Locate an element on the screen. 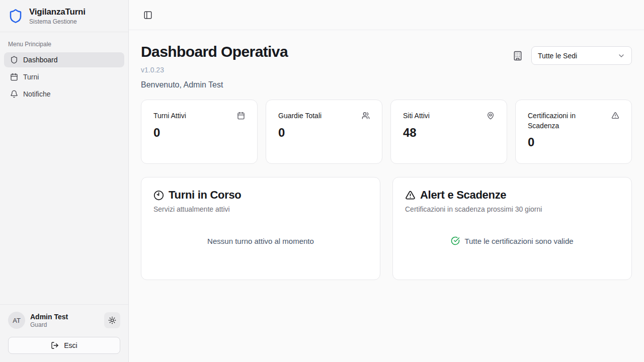 The image size is (644, 362). building-icon is located at coordinates (518, 56).